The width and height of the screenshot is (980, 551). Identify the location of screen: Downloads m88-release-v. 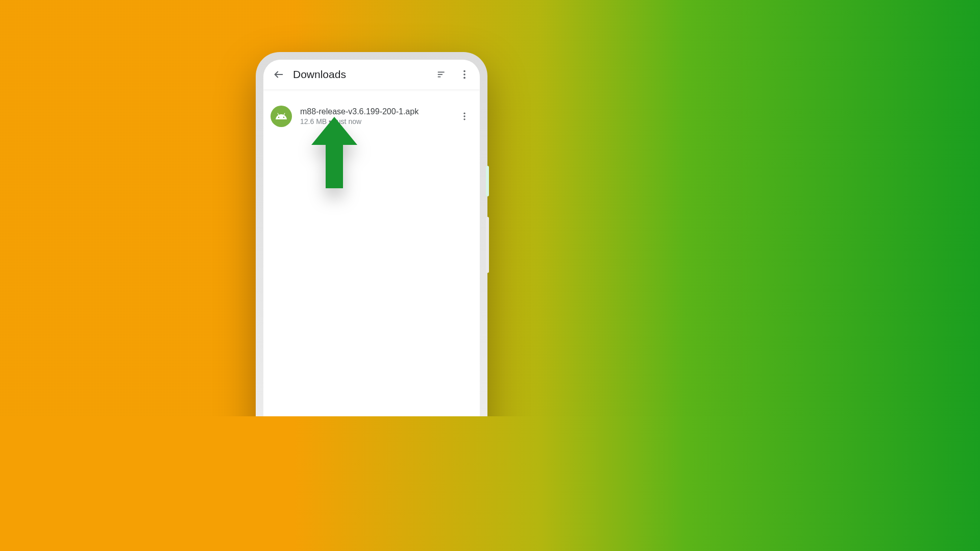
(372, 238).